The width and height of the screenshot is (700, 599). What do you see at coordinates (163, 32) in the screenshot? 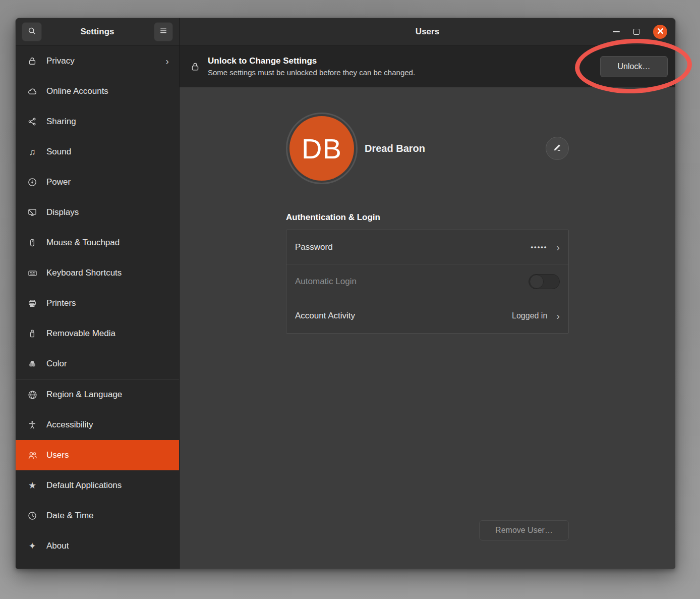
I see `hamburger-menu-icon` at bounding box center [163, 32].